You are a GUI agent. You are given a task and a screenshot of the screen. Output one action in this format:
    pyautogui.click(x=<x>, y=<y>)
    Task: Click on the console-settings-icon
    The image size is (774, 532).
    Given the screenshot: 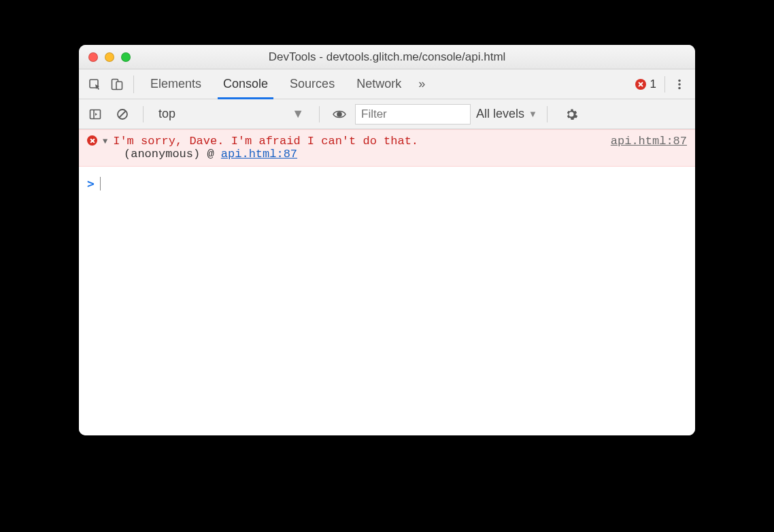 What is the action you would take?
    pyautogui.click(x=571, y=114)
    